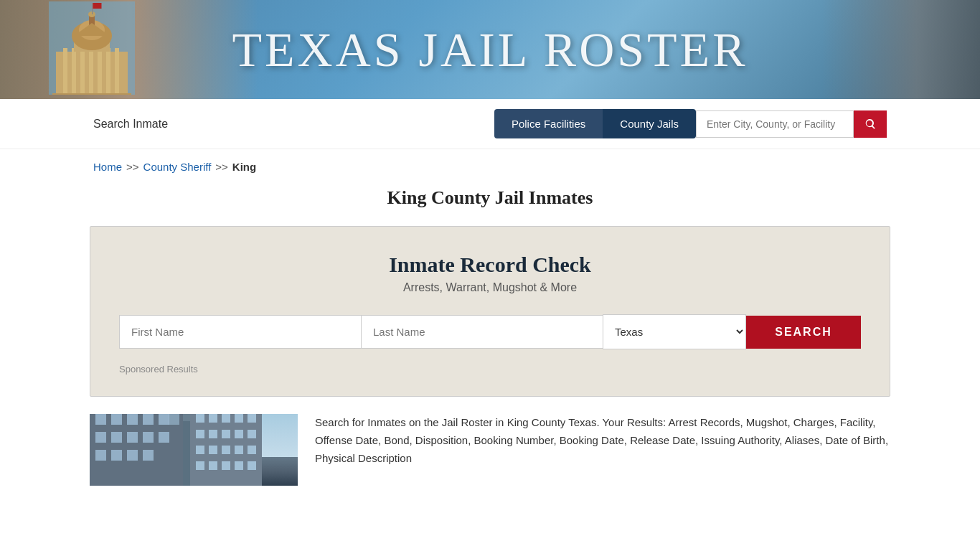 The width and height of the screenshot is (980, 551). I want to click on breadcrumb-sep1: >>, so click(133, 166).